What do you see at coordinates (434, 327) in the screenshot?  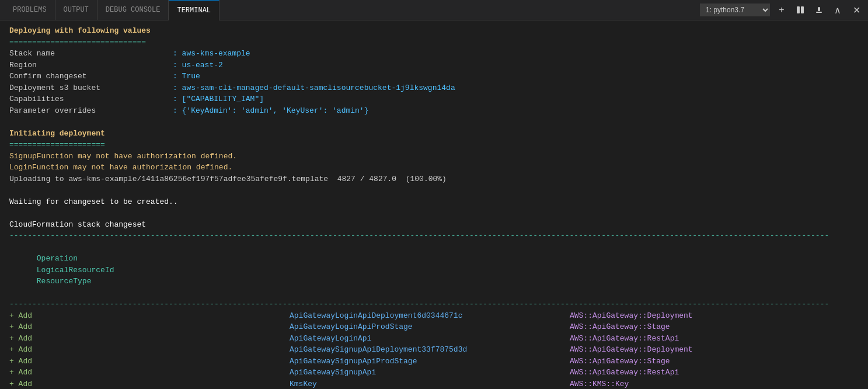 I see `table-row: + AddApiGatewayLoginApiProdStageAWS::Api…` at bounding box center [434, 327].